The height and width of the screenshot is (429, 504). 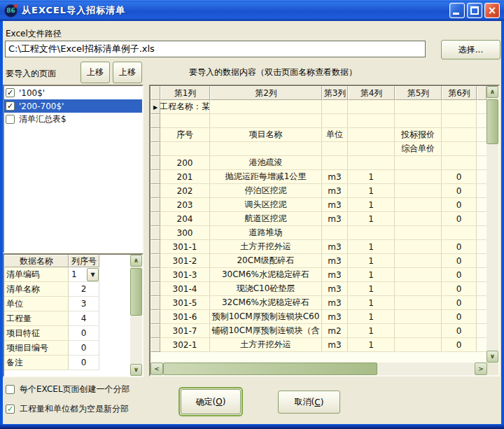 I want to click on cell: 300, so click(x=185, y=233).